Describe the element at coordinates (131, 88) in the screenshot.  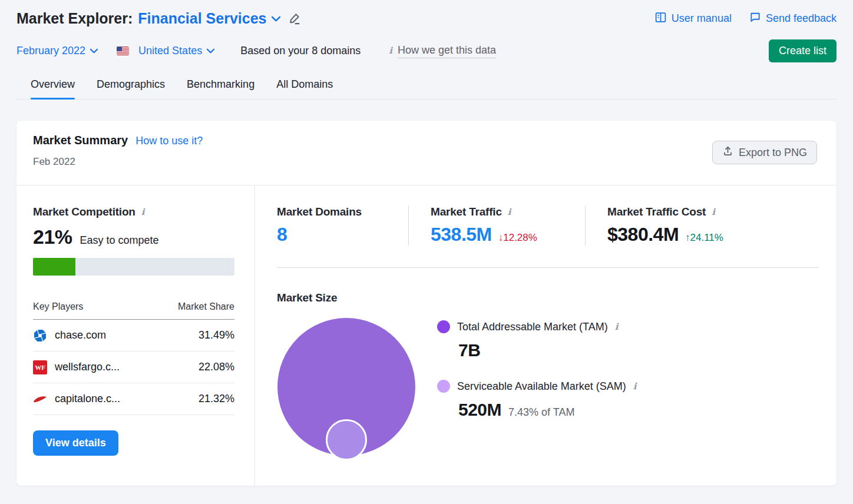
I see `tab-demographics: Demographics` at that location.